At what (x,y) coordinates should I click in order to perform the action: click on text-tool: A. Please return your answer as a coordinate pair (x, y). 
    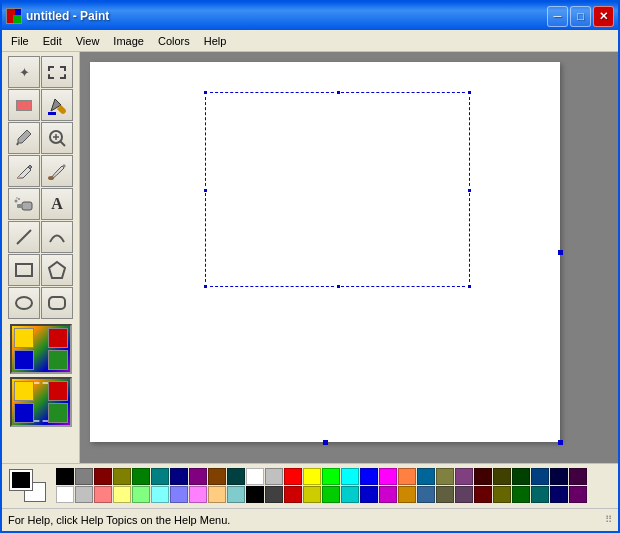
    Looking at the image, I should click on (57, 204).